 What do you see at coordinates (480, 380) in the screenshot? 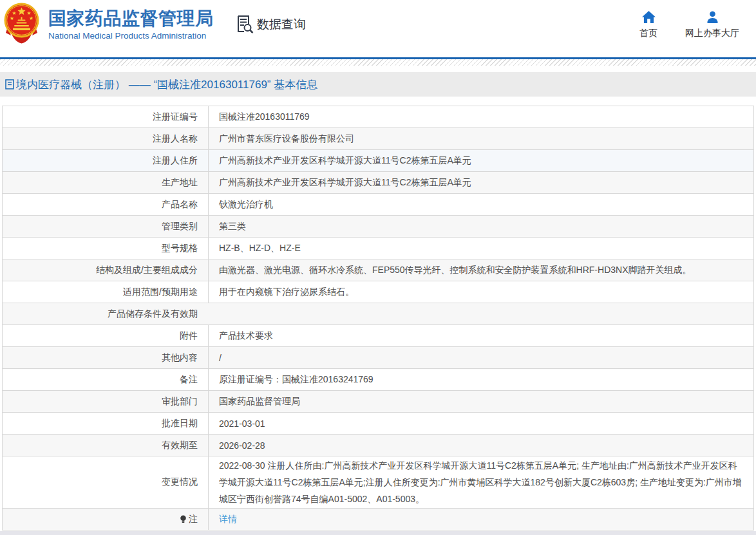
I see `row-value: 原注册证编号：国械注准20163241769` at bounding box center [480, 380].